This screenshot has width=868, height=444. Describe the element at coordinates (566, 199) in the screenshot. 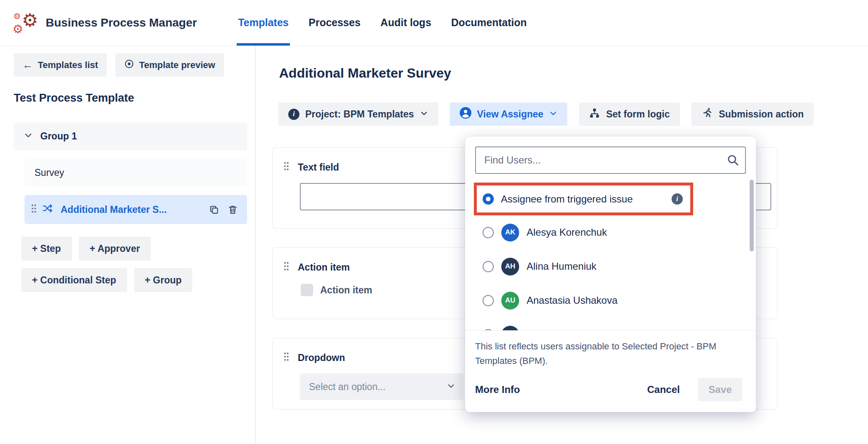

I see `triggered-issue-label: Assignee from triggered issue` at that location.